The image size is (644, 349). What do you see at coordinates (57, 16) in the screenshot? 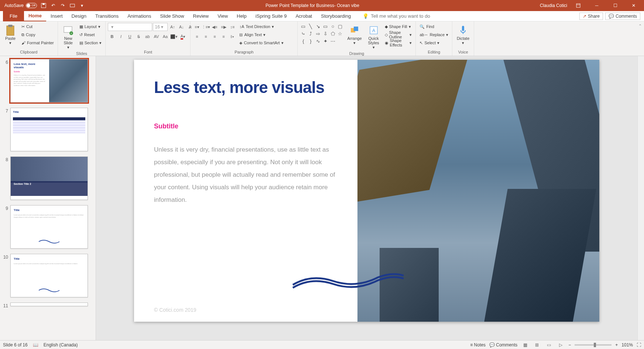
I see `tab-insert: Insert` at bounding box center [57, 16].